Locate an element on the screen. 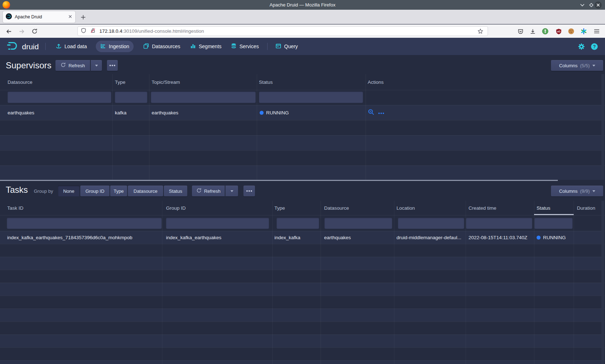 The height and width of the screenshot is (364, 605). task-id-cell: index_kafka_earthquakes_7184357396d6c0a_… is located at coordinates (70, 237).